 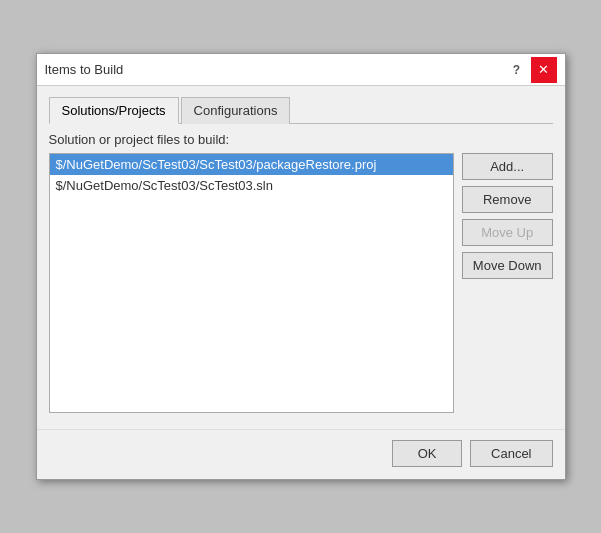 I want to click on tab-solutions-projects: Solutions/Projects, so click(x=114, y=110).